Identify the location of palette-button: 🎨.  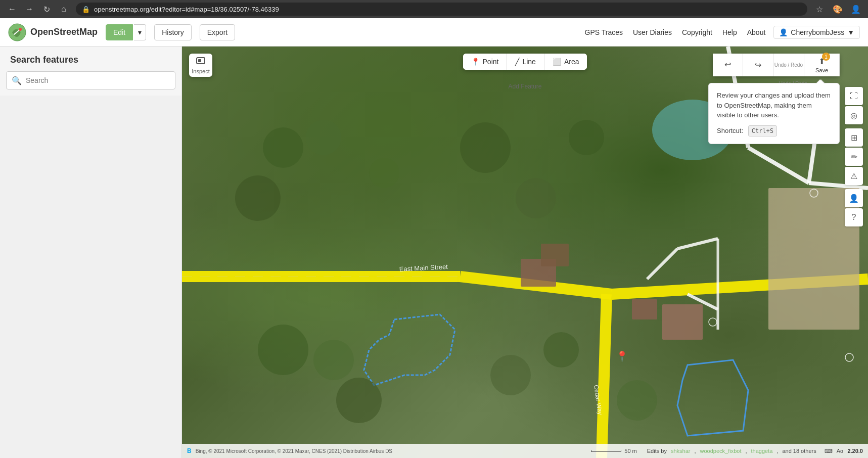
(838, 9).